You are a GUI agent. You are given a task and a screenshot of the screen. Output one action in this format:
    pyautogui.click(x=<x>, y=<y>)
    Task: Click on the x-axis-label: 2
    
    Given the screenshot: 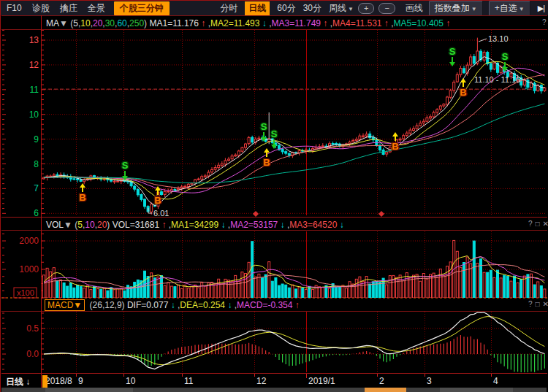 What is the action you would take?
    pyautogui.click(x=381, y=381)
    